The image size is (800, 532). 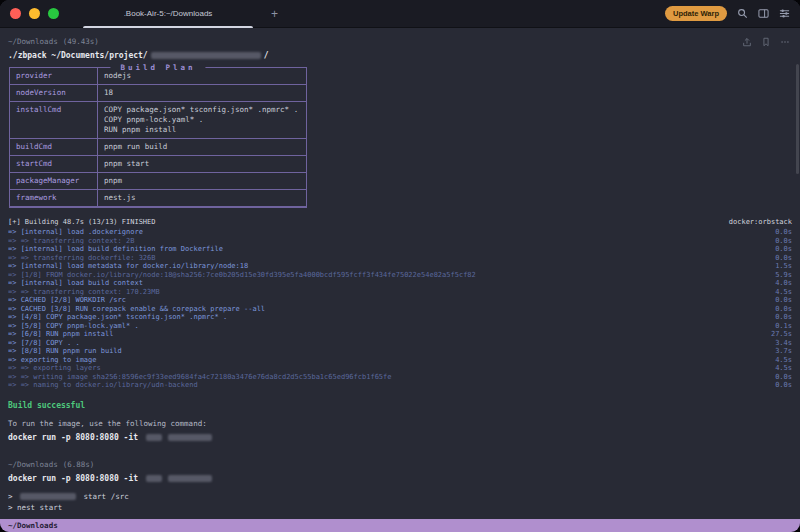 I want to click on scrollbar-thumb, so click(x=798, y=119).